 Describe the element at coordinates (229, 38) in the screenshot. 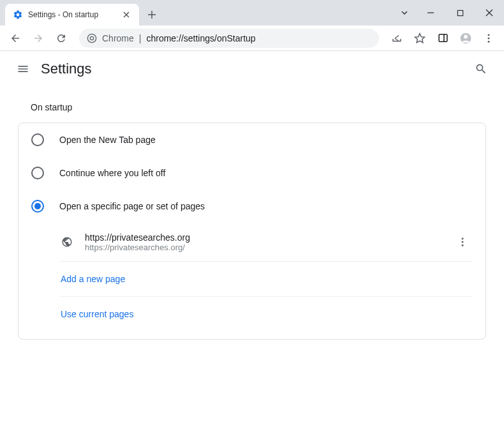

I see `address-bar: Chrome | chrome://settings/onStartup` at that location.